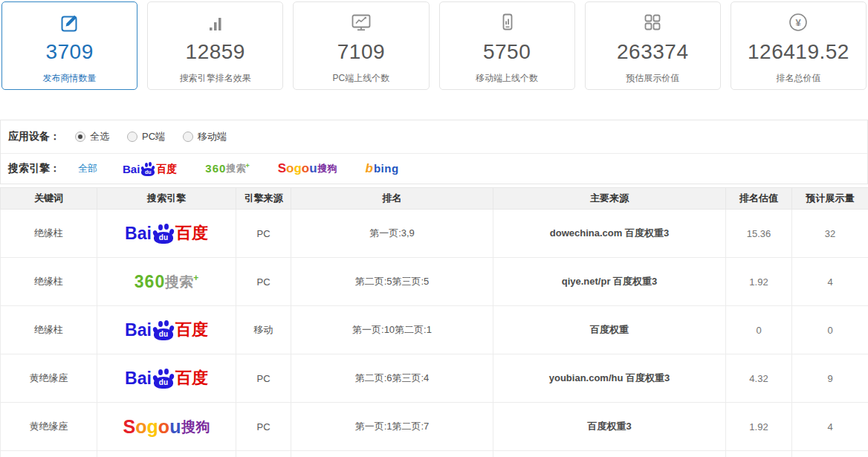  I want to click on stat-label: 搜索引擎排名效果, so click(216, 79).